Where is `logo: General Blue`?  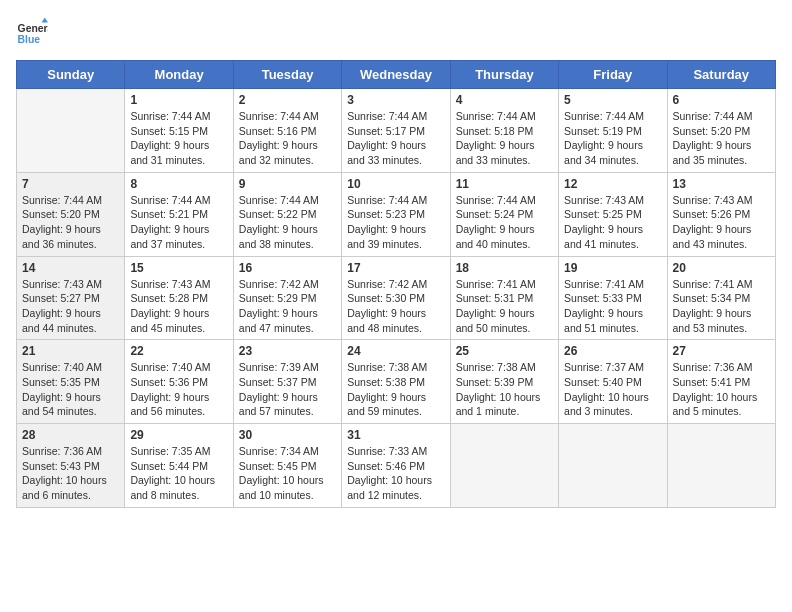 logo: General Blue is located at coordinates (32, 32).